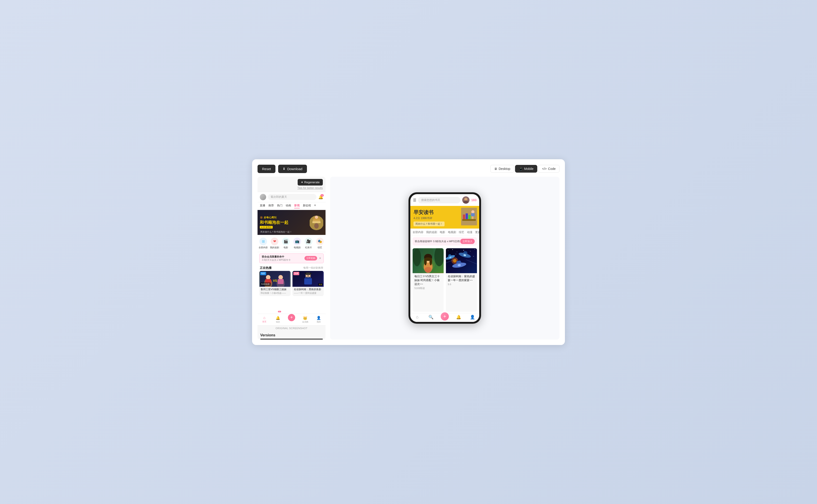  What do you see at coordinates (445, 258) in the screenshot?
I see `phone-screen: ☰ 搜索您想的书天 183` at bounding box center [445, 258].